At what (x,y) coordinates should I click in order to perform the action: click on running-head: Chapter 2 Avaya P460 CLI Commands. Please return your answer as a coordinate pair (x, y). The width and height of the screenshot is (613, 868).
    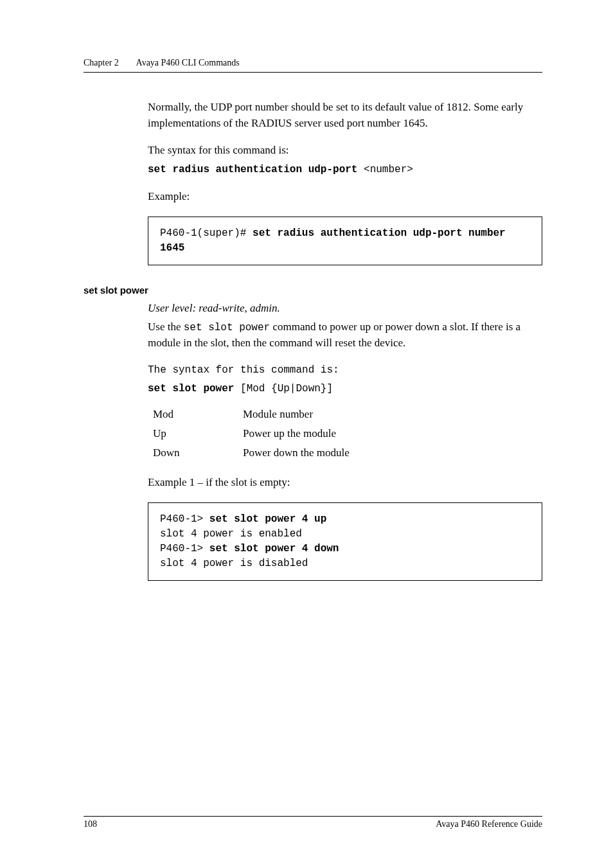
    Looking at the image, I should click on (313, 66).